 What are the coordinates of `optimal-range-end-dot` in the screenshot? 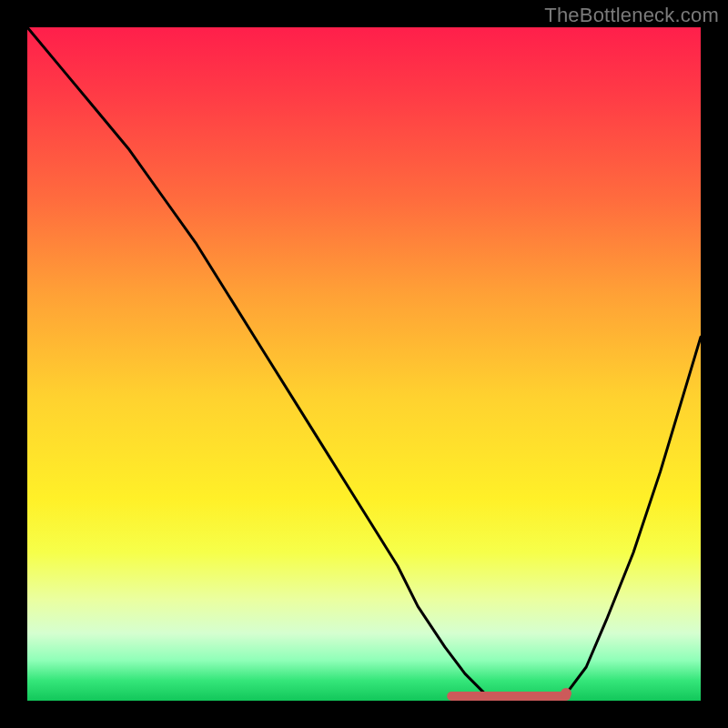 It's located at (566, 693).